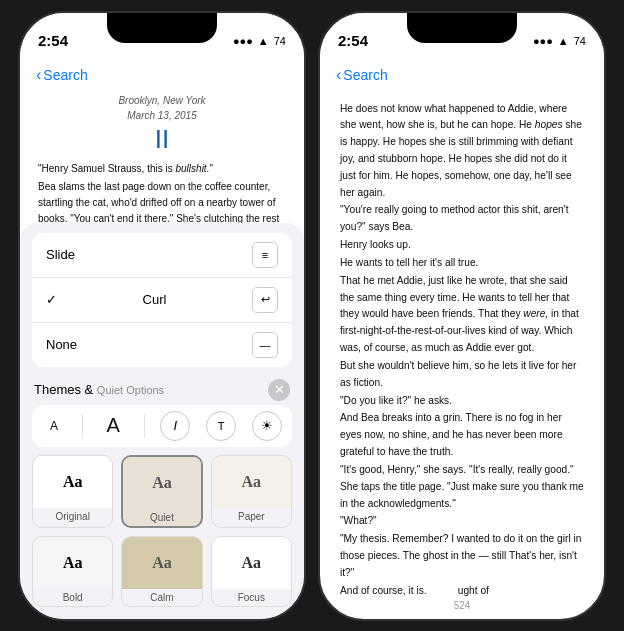 Image resolution: width=624 pixels, height=631 pixels. I want to click on themes-grid: Aa Original Aa Quiet Aa Paper Aa Bold Aa, so click(162, 537).